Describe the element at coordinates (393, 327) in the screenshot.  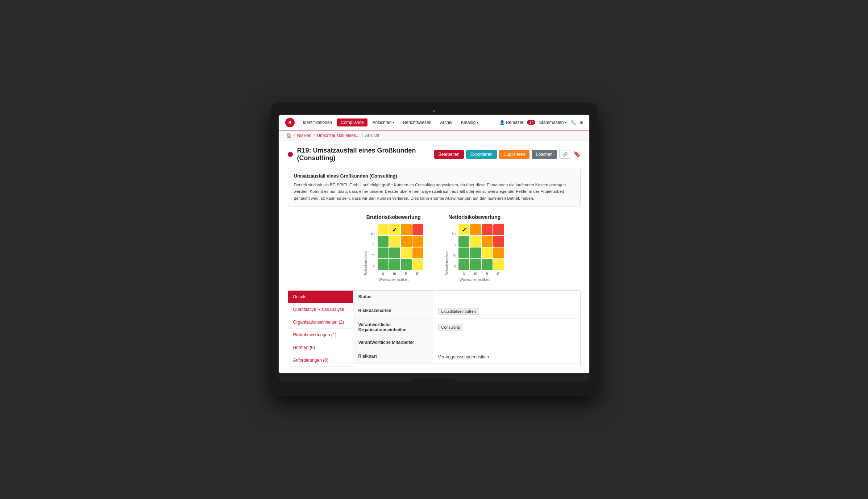
I see `detail-org-label: Verantwortliche Organisationseinheiten` at that location.